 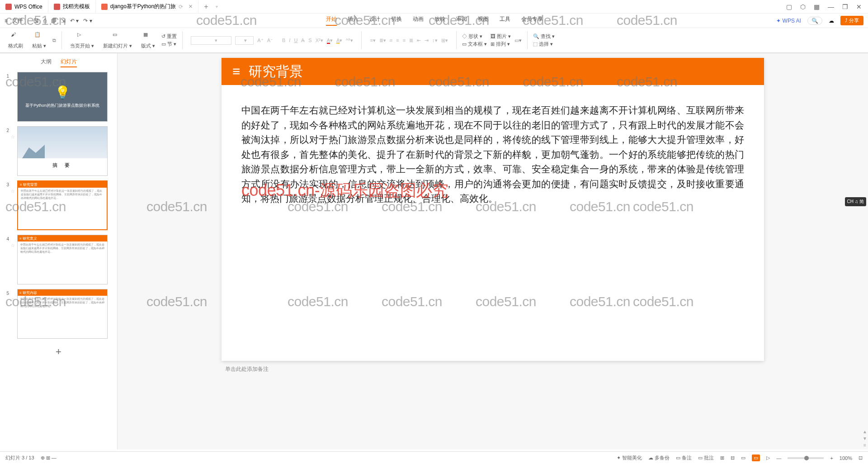 What do you see at coordinates (445, 41) in the screenshot?
I see `text-direction-icon: ⊞▾` at bounding box center [445, 41].